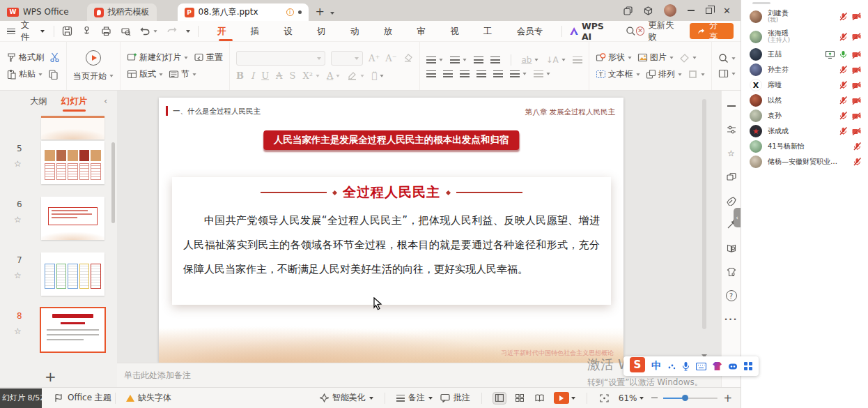  What do you see at coordinates (637, 365) in the screenshot?
I see `sogou-logo-icon: S` at bounding box center [637, 365].